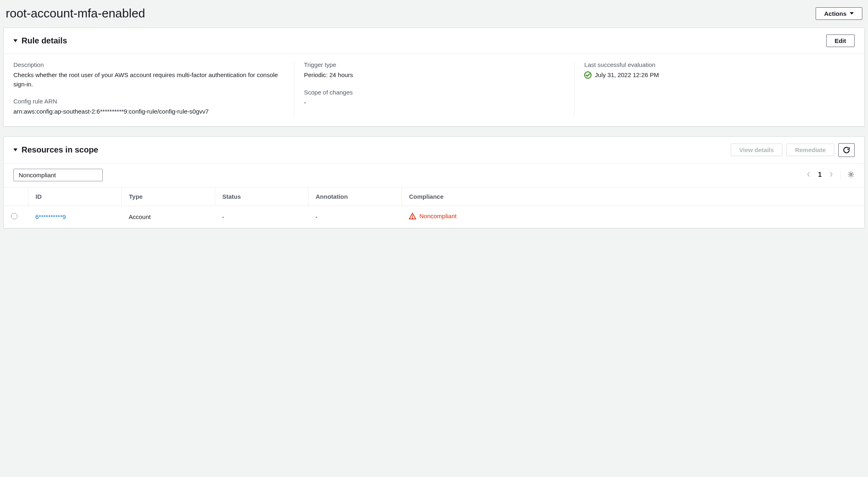 This screenshot has height=477, width=868. What do you see at coordinates (434, 103) in the screenshot?
I see `scope-changes-value: -` at bounding box center [434, 103].